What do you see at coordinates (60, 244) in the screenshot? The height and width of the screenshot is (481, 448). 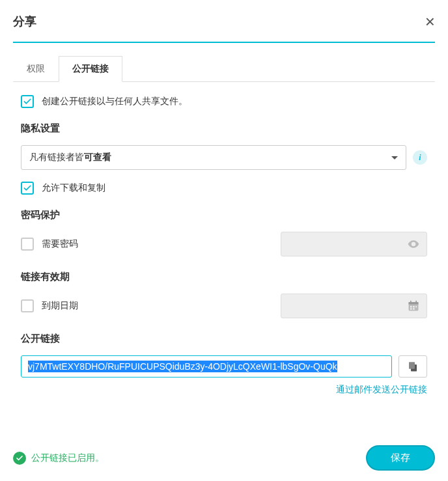 I see `require-password-label: 需要密码` at bounding box center [60, 244].